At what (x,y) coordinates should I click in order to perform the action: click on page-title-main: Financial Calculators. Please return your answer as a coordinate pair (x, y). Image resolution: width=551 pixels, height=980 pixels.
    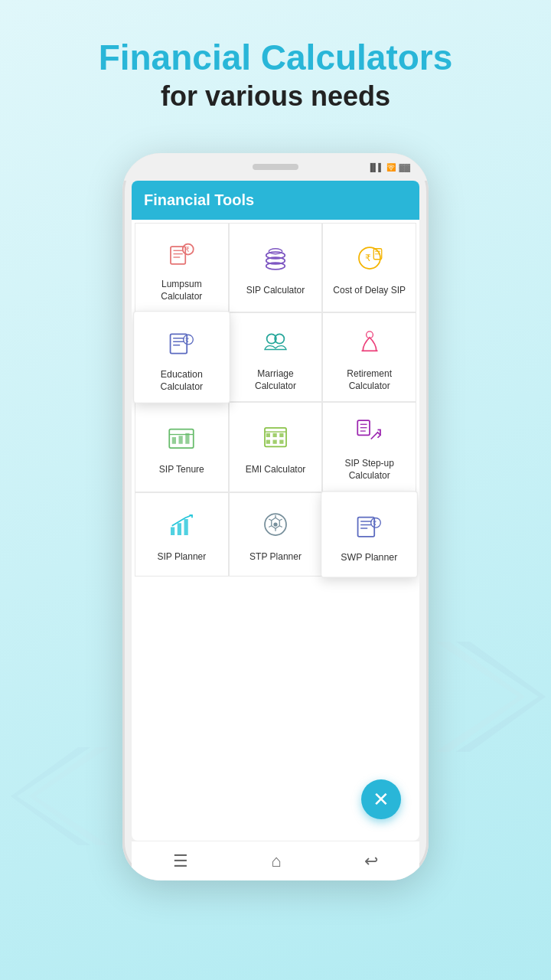
    Looking at the image, I should click on (276, 58).